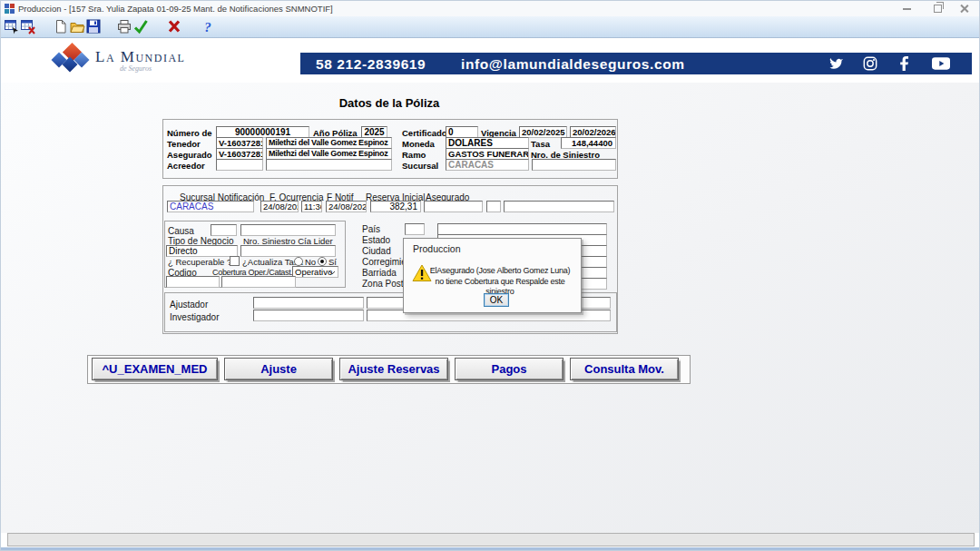  I want to click on brand-tagline: de Seguros, so click(136, 69).